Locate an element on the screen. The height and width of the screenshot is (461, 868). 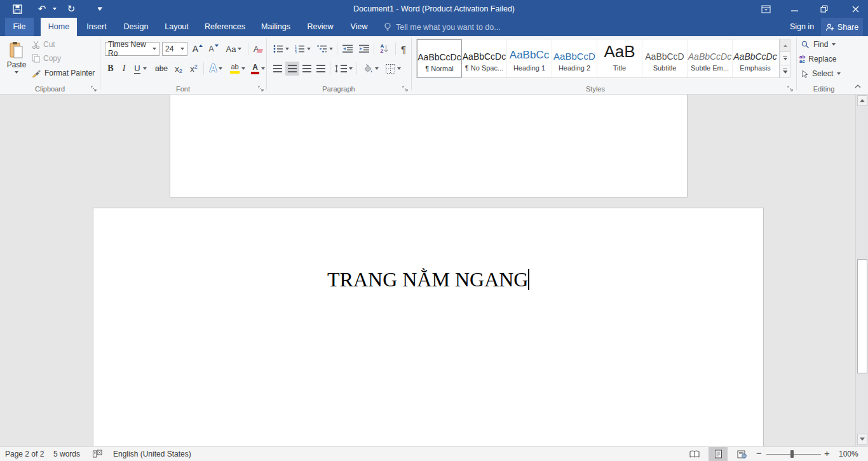
line-spacing-button is located at coordinates (343, 69).